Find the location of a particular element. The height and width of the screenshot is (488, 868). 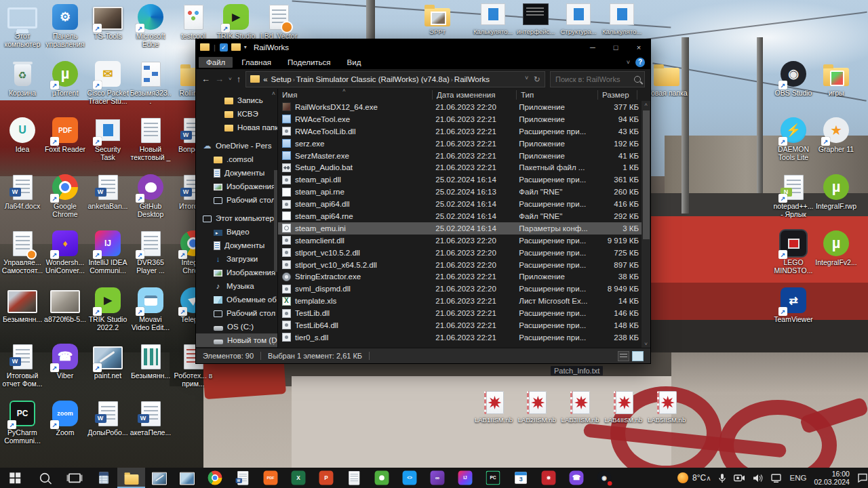

menu-tab-1: Главная is located at coordinates (256, 62).